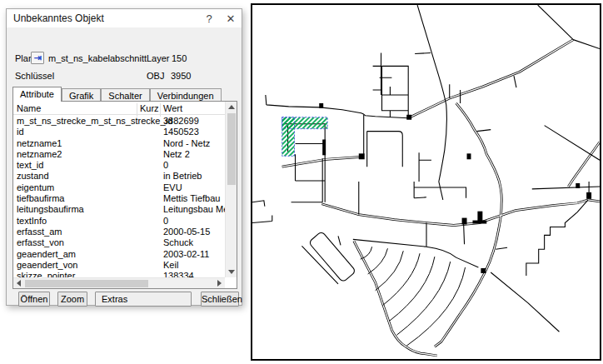 The height and width of the screenshot is (364, 603). What do you see at coordinates (28, 108) in the screenshot?
I see `column-header-name: Name` at bounding box center [28, 108].